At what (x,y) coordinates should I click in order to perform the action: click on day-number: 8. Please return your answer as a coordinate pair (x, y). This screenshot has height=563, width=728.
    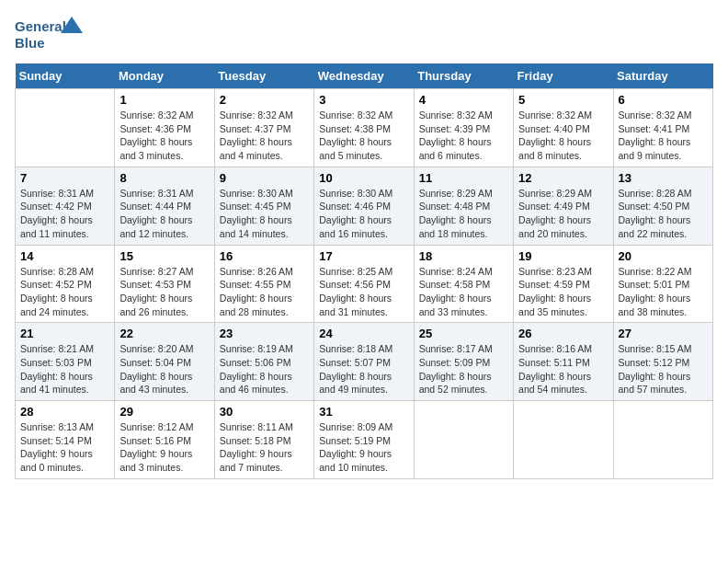
    Looking at the image, I should click on (164, 178).